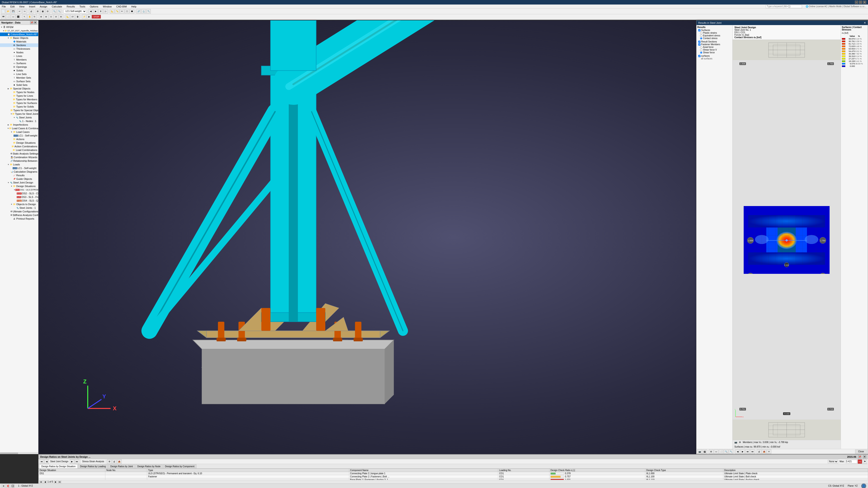 The width and height of the screenshot is (868, 488). I want to click on dialog-tb-9: ▶, so click(743, 452).